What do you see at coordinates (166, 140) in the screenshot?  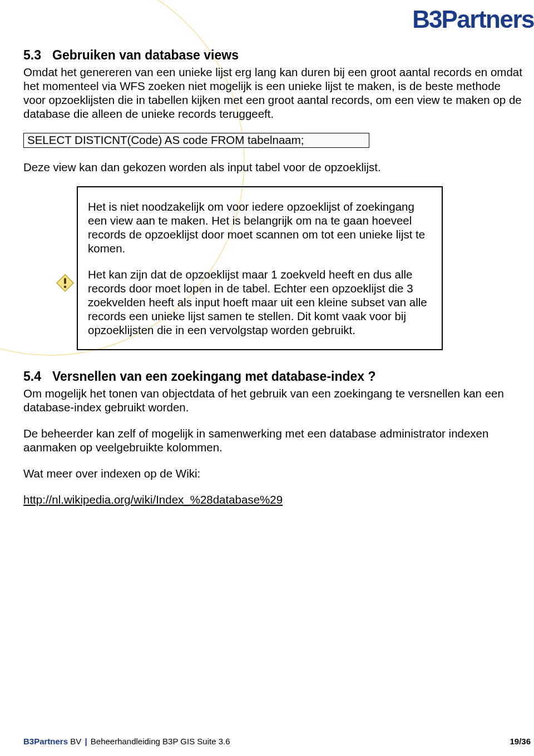 I see `sql-code: SELECT DISTICNT(Code) AS code FROM tabel…` at bounding box center [166, 140].